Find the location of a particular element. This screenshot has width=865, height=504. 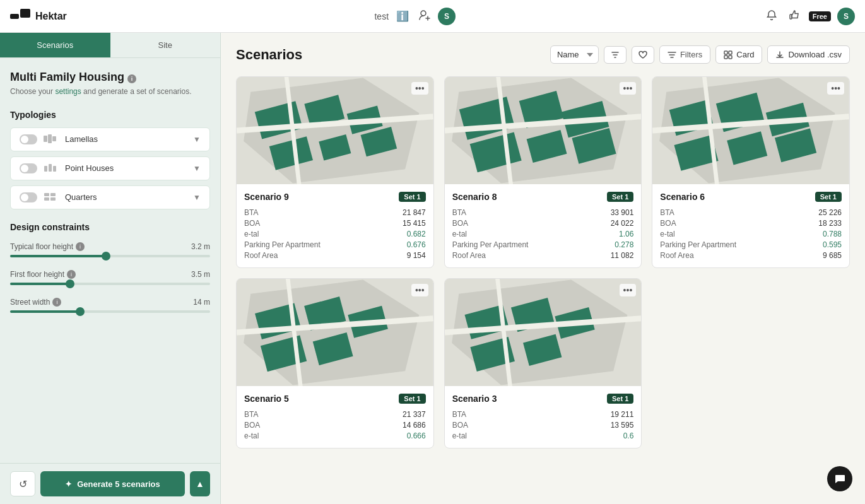

scenario-map-6: ••• is located at coordinates (751, 131).